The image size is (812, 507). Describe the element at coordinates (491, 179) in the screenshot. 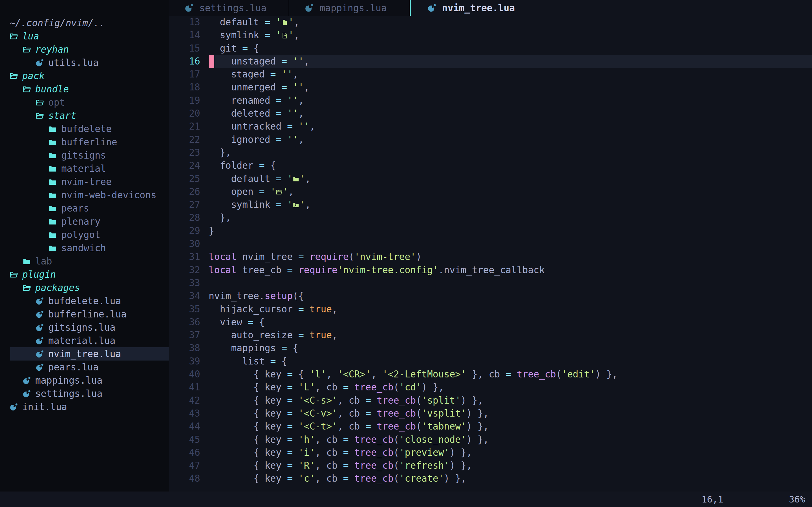

I see `code-line-25: 25 default = '',` at that location.